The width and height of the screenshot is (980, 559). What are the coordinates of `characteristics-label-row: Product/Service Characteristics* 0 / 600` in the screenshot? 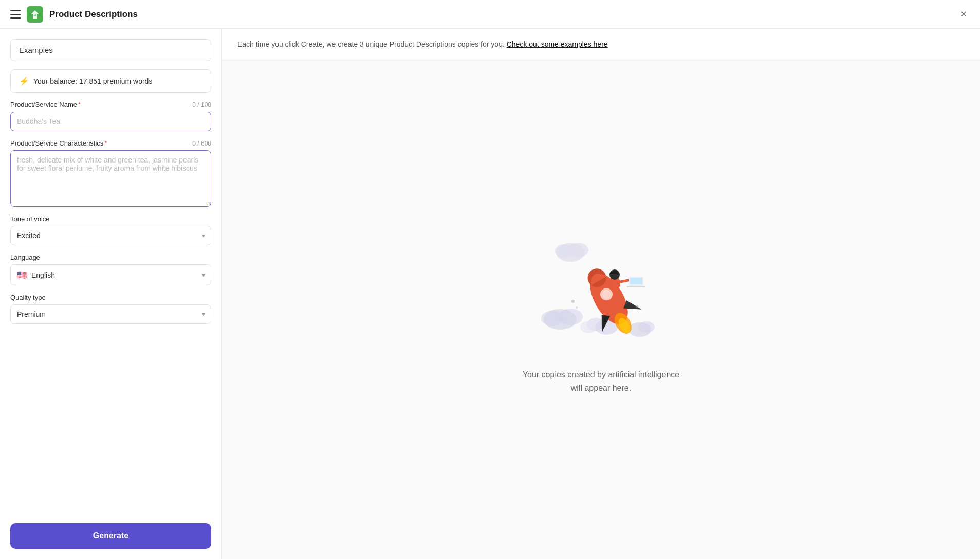 It's located at (111, 143).